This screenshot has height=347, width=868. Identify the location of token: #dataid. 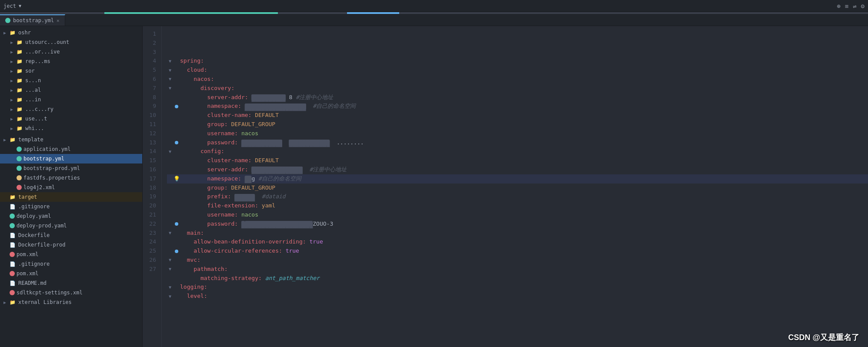
(274, 197).